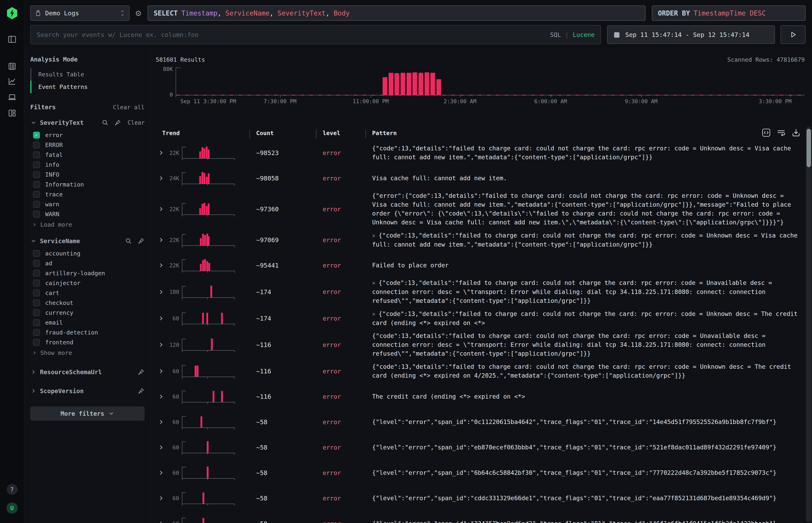 The height and width of the screenshot is (523, 812). Describe the element at coordinates (588, 133) in the screenshot. I see `column-header-pattern: Pattern` at that location.